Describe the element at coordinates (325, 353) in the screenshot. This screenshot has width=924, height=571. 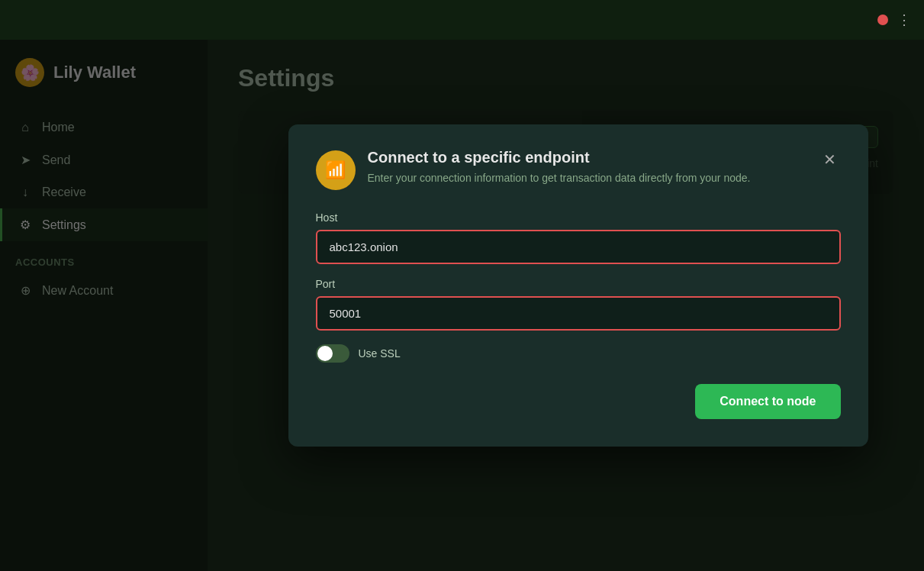
I see `toggle-knob` at that location.